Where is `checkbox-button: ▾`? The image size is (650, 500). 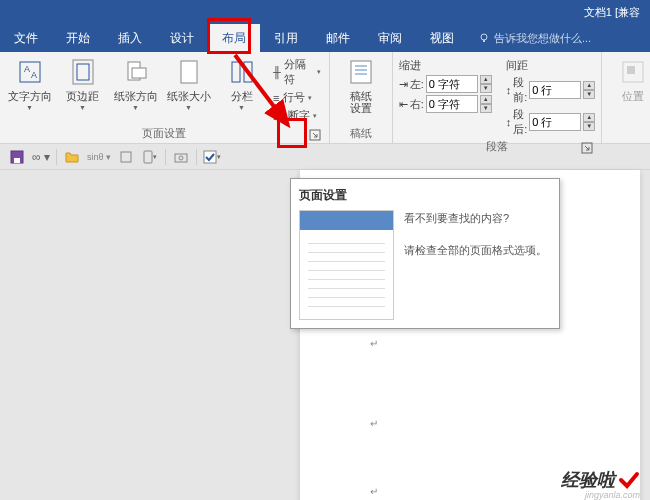 checkbox-button: ▾ is located at coordinates (212, 157).